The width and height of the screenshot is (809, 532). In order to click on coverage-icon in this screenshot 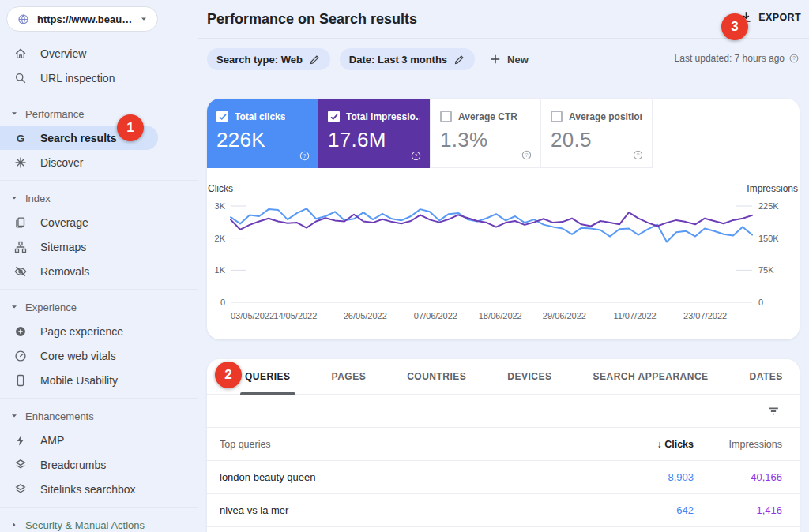, I will do `click(21, 223)`.